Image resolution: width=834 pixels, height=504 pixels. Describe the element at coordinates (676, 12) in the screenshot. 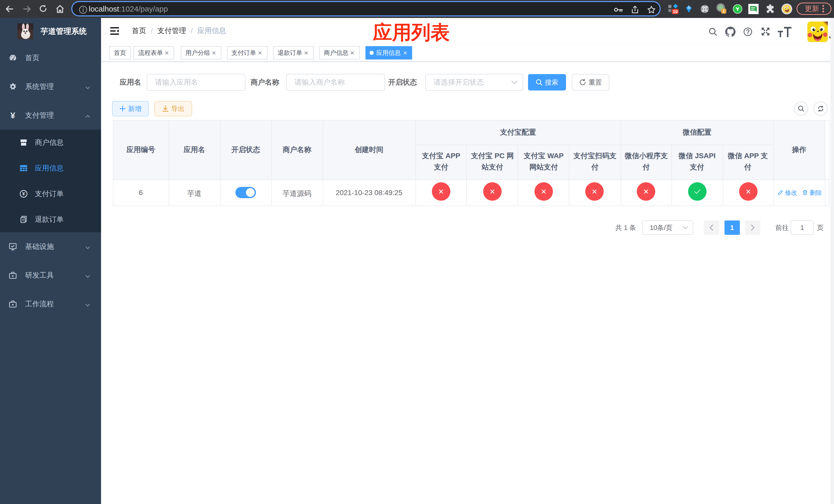

I see `svg-text: 10` at that location.